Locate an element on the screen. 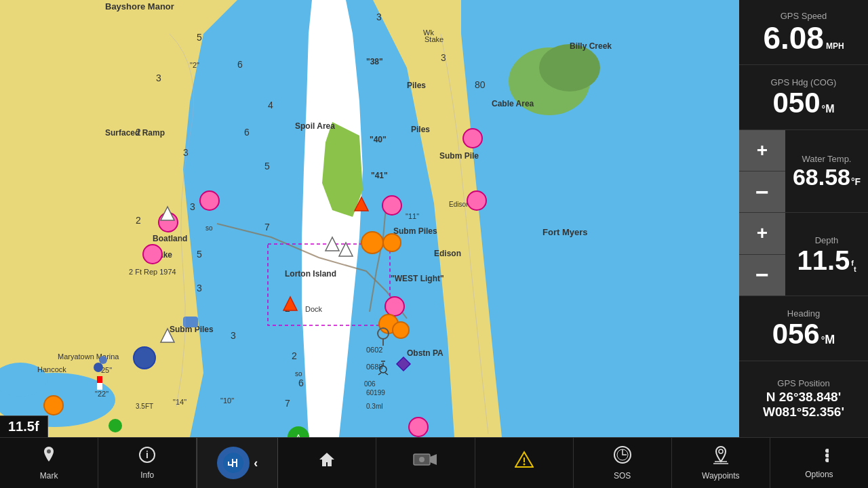 The width and height of the screenshot is (868, 488). plus-minus-col: + − is located at coordinates (762, 171).